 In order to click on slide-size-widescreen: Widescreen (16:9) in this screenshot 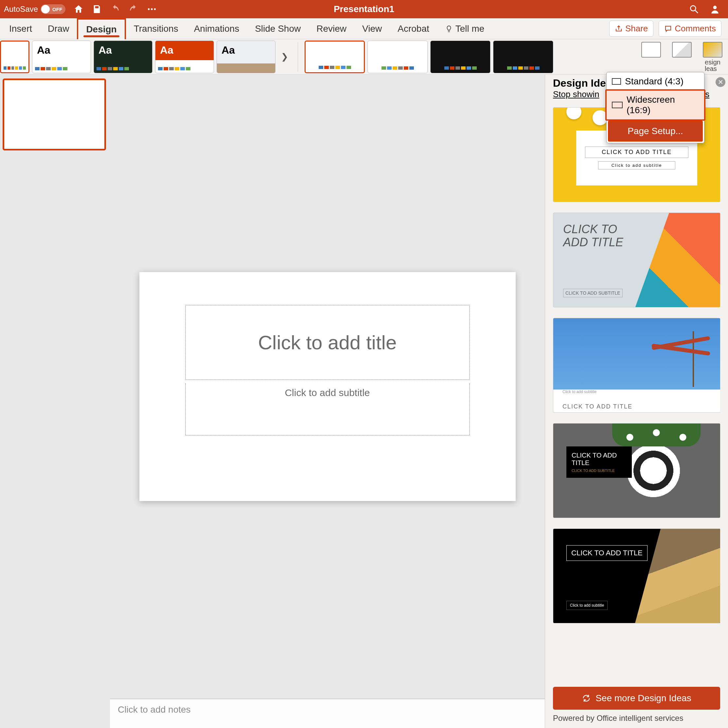, I will do `click(655, 105)`.